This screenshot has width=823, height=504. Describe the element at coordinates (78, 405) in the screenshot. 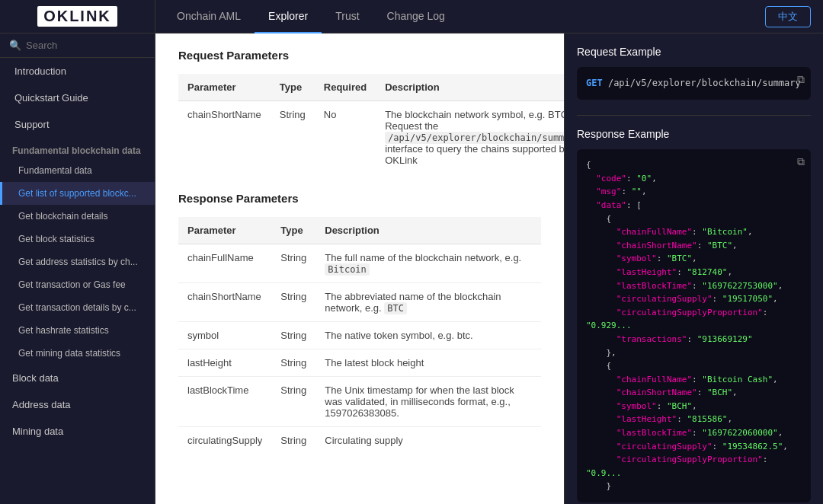

I see `sidebar-section-address-data: Address data` at that location.